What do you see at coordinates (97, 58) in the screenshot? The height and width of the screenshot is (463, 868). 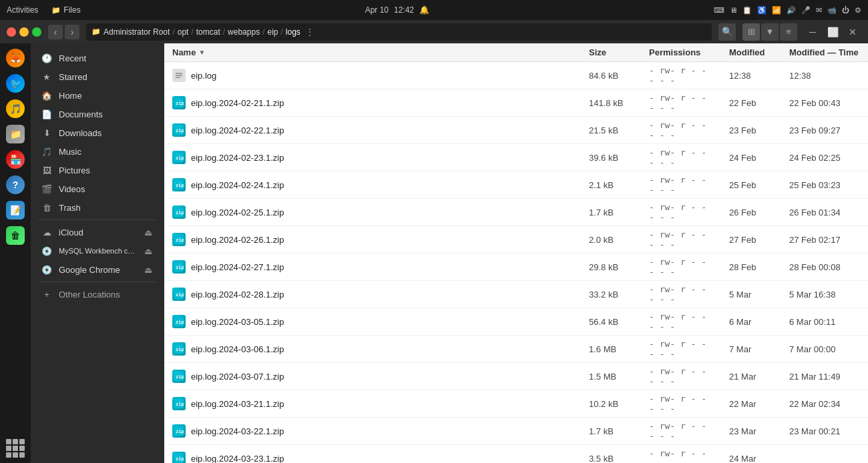 I see `sidebar-item-recent: 🕐 Recent` at bounding box center [97, 58].